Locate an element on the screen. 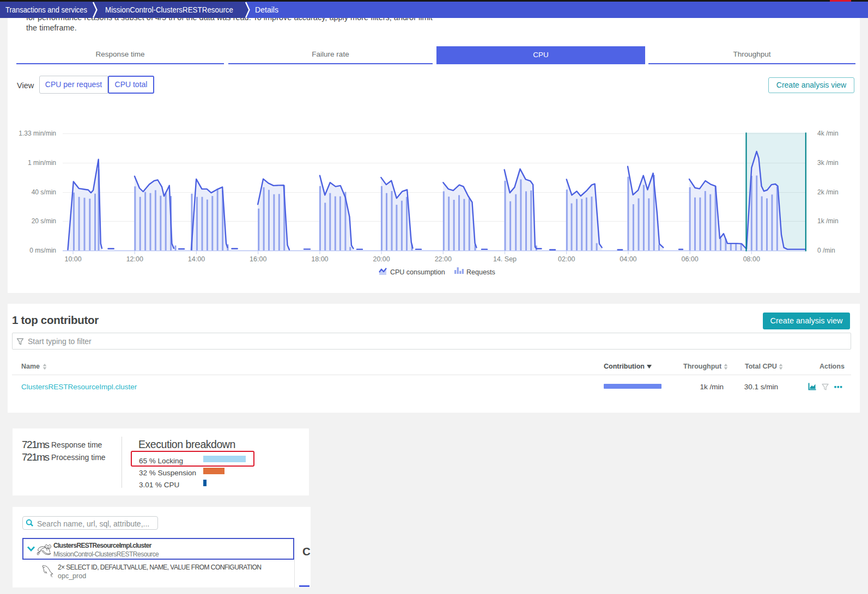 Image resolution: width=868 pixels, height=594 pixels. svg-text: Requests is located at coordinates (481, 272).